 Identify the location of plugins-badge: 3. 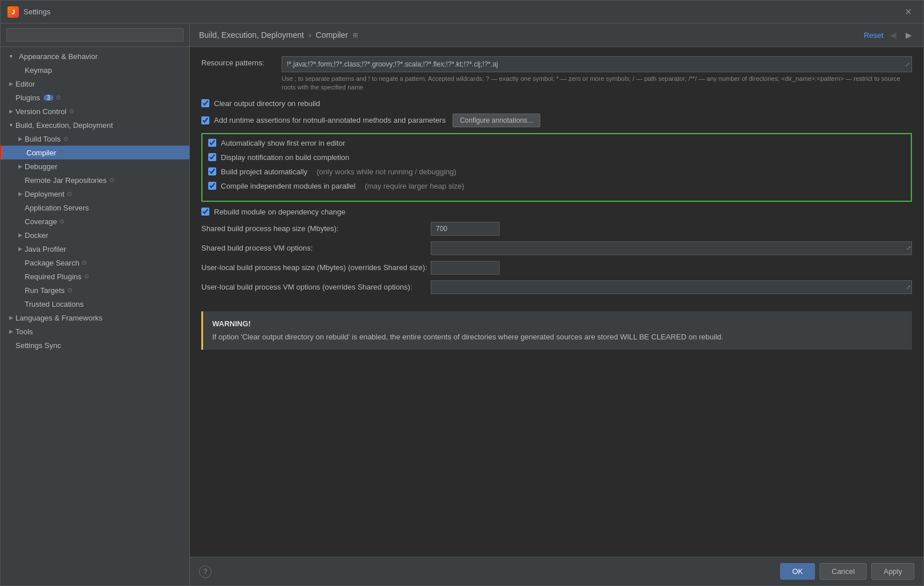
(49, 97).